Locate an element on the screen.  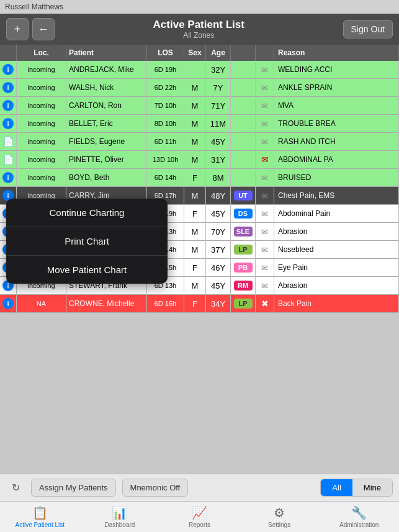
row-chart-icon: ✖ is located at coordinates (265, 304).